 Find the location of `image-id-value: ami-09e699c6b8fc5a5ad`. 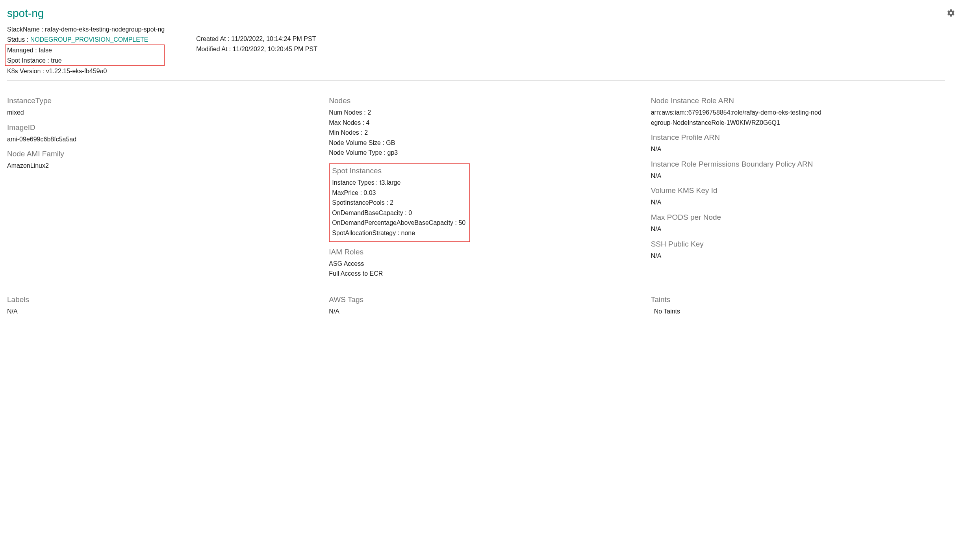

image-id-value: ami-09e699c6b8fc5a5ad is located at coordinates (160, 139).